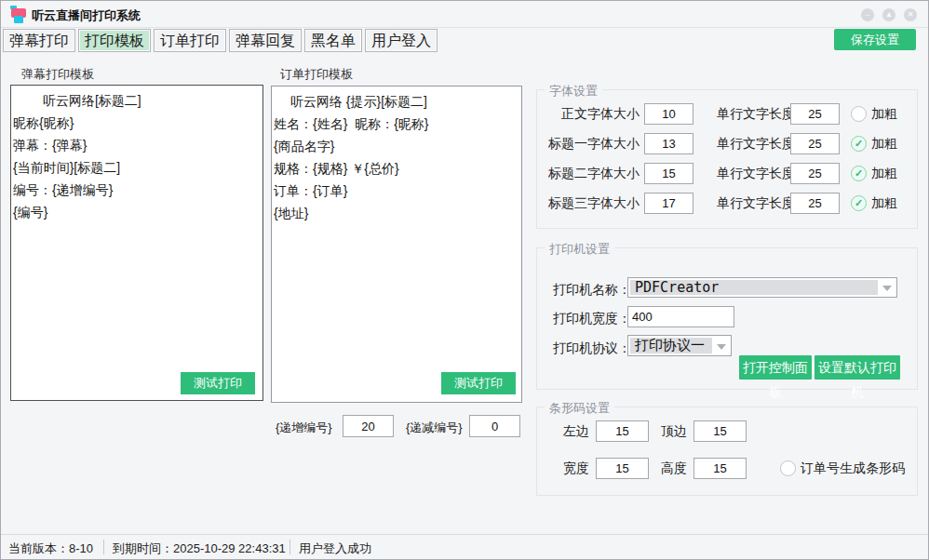 This screenshot has width=929, height=560. Describe the element at coordinates (815, 173) in the screenshot. I see `title2-line-length-input` at that location.